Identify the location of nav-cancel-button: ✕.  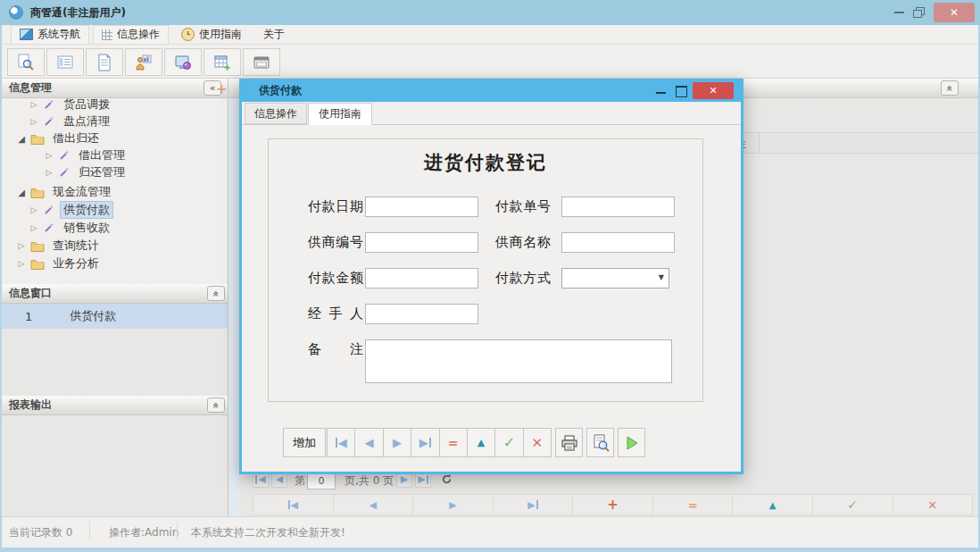
(934, 505).